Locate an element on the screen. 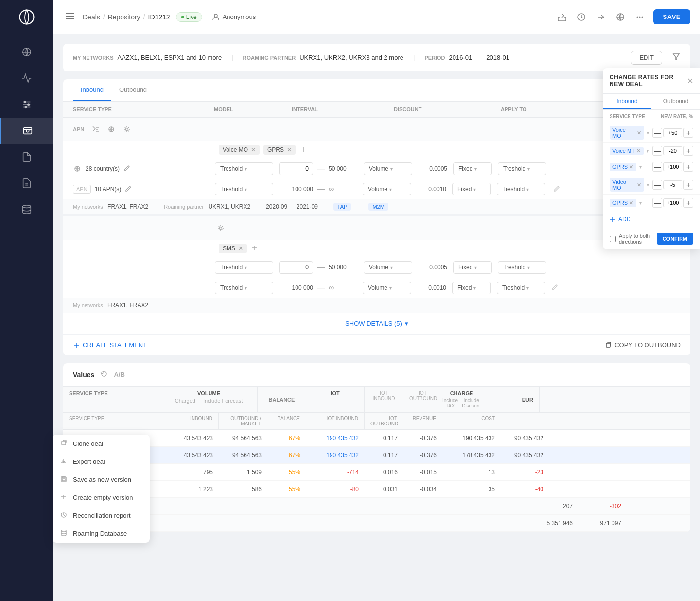 The height and width of the screenshot is (601, 700). shuffle-icon is located at coordinates (96, 129).